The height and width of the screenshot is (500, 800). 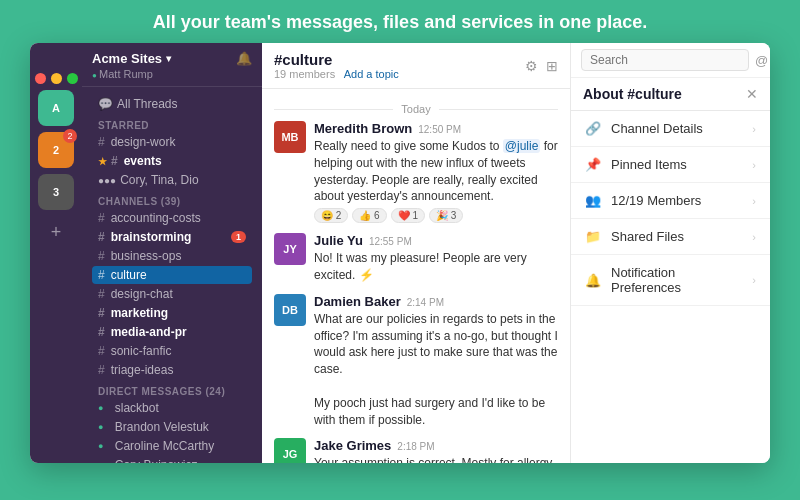 What do you see at coordinates (172, 74) in the screenshot?
I see `workspace-user: Matt Rump` at bounding box center [172, 74].